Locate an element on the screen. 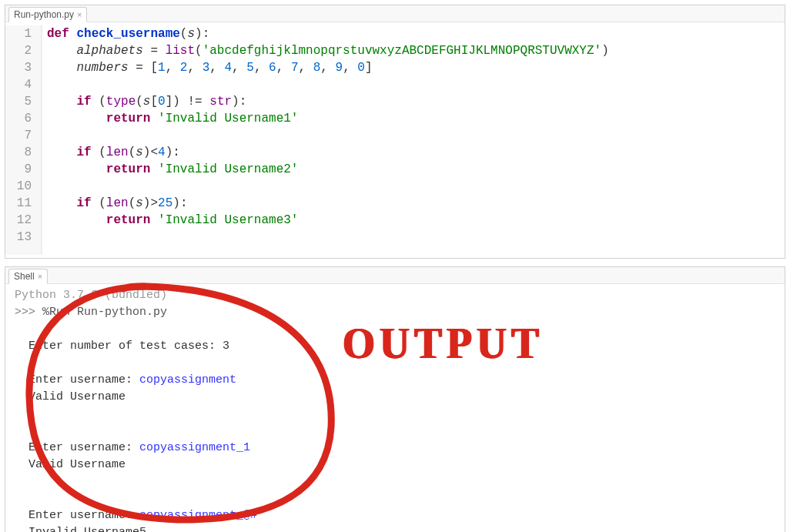 Image resolution: width=790 pixels, height=532 pixels. shell-version: Python 3.7.6 (bundled) is located at coordinates (91, 296).